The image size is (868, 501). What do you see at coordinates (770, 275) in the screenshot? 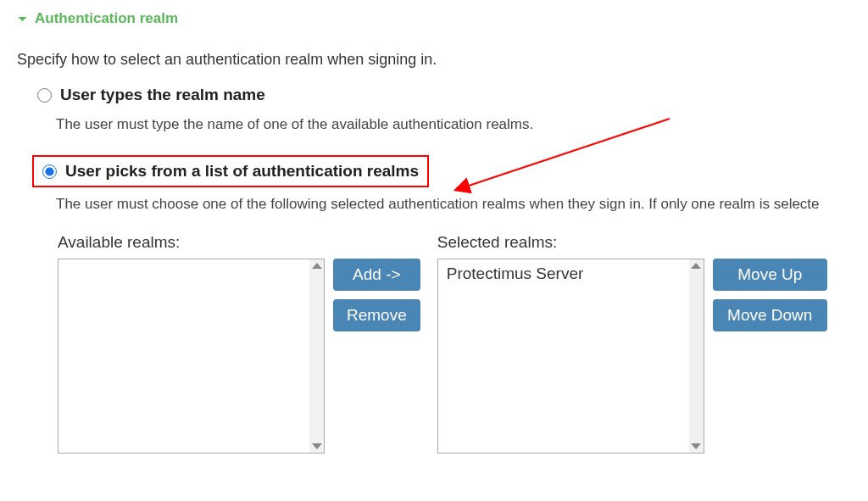
I see `move-up-button: Move Up` at bounding box center [770, 275].